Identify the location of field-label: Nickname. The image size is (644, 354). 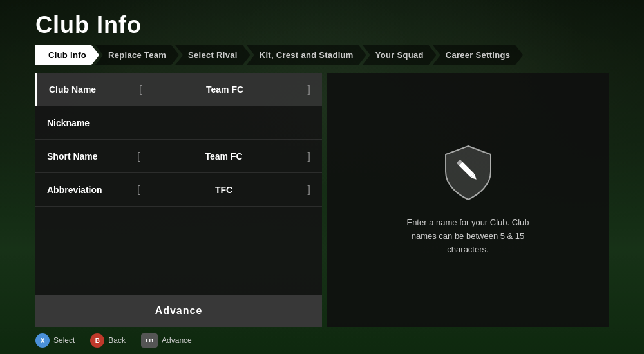
(92, 123).